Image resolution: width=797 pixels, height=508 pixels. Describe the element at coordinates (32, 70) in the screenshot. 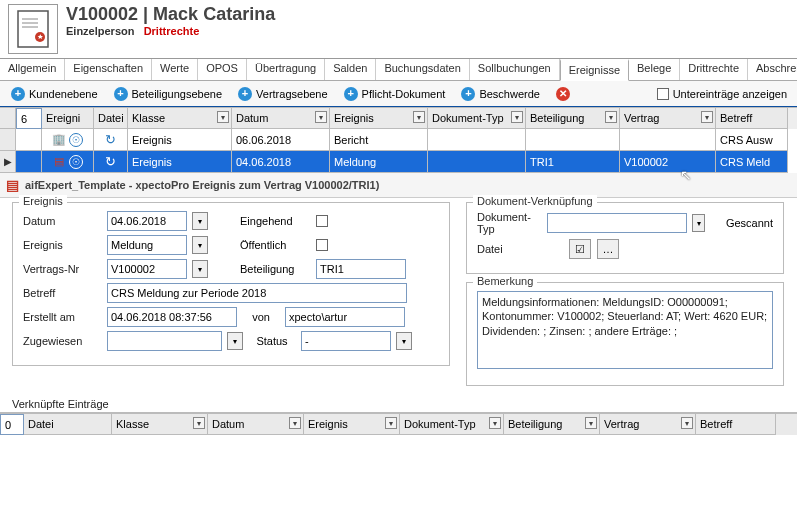

I see `tab-allgemein: Allgemein` at that location.